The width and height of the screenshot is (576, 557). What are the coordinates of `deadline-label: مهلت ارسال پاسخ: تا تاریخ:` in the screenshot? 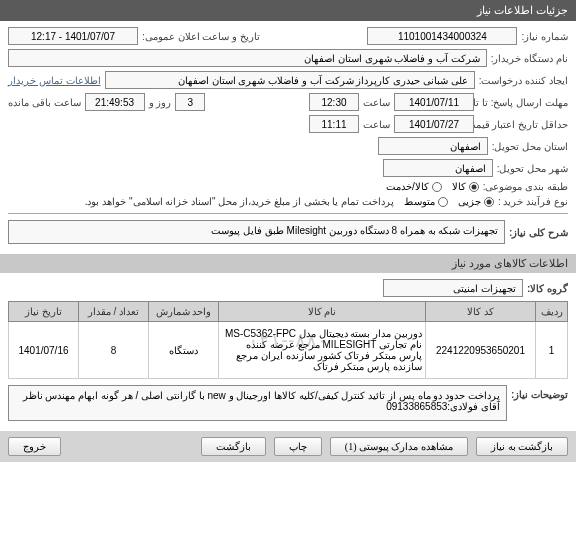 It's located at (523, 102).